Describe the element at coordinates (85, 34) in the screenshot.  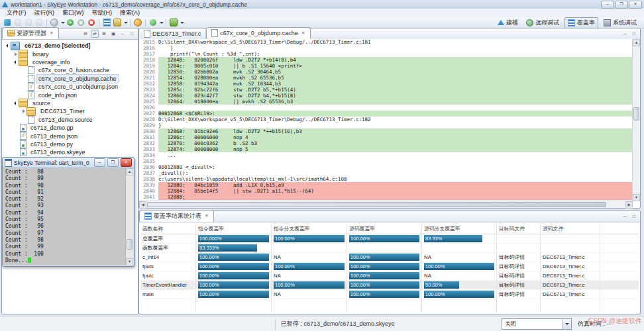
I see `collapse-all-icon: ⊟` at that location.